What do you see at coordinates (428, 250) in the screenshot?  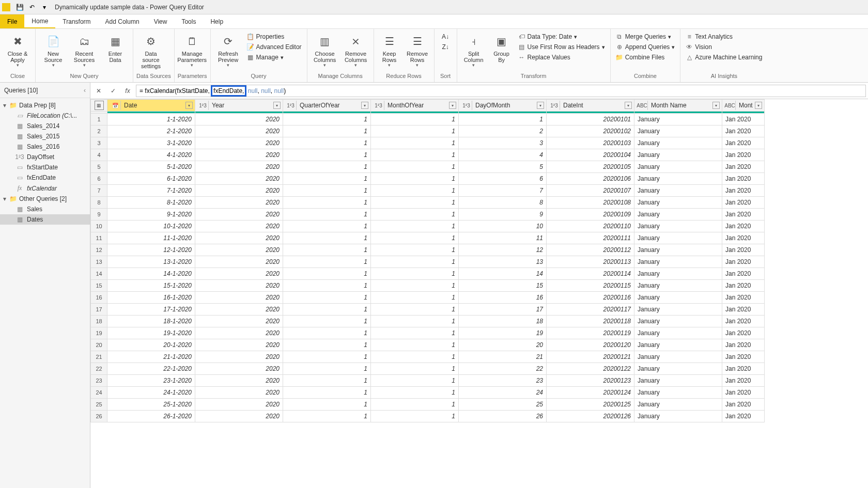 I see `table-row: 1212-1-20202020111220200112JanuaryJan 20…` at bounding box center [428, 250].